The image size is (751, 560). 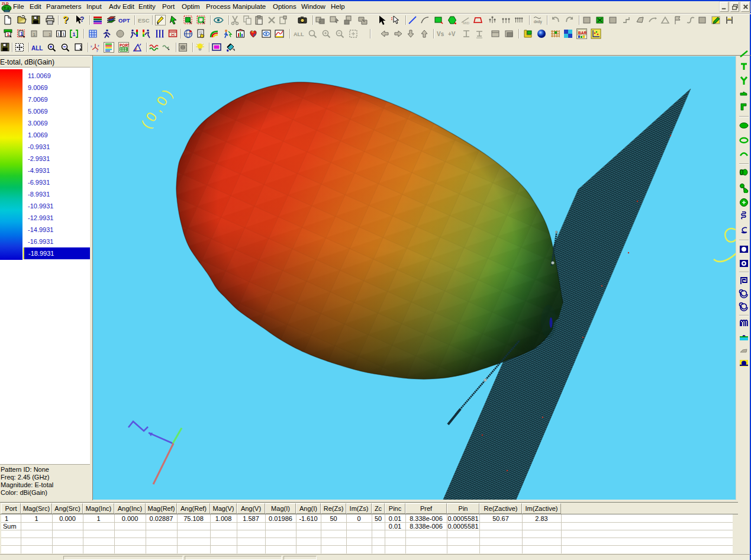 I want to click on svg-text: z, so click(x=98, y=46).